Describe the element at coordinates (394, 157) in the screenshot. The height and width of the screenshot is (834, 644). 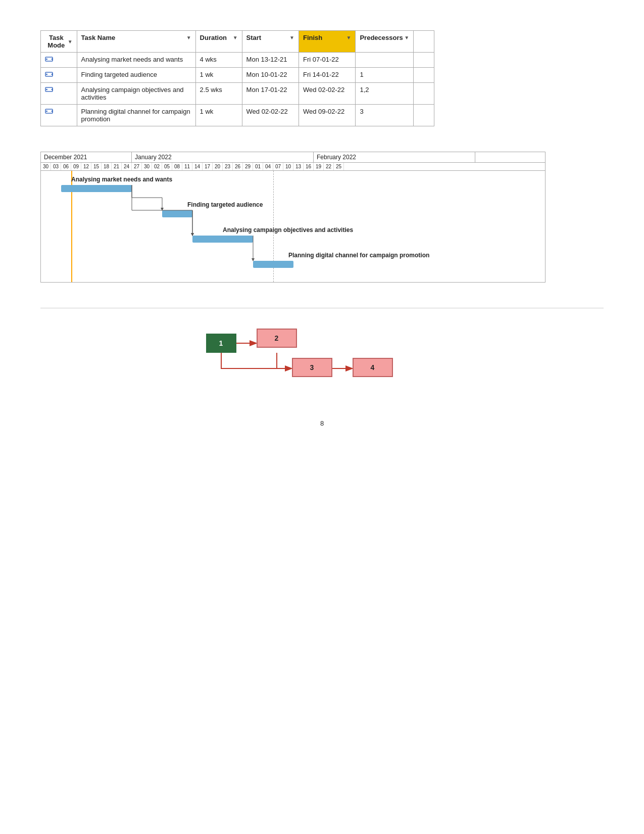
I see `gantt-month-label: February 2022` at that location.